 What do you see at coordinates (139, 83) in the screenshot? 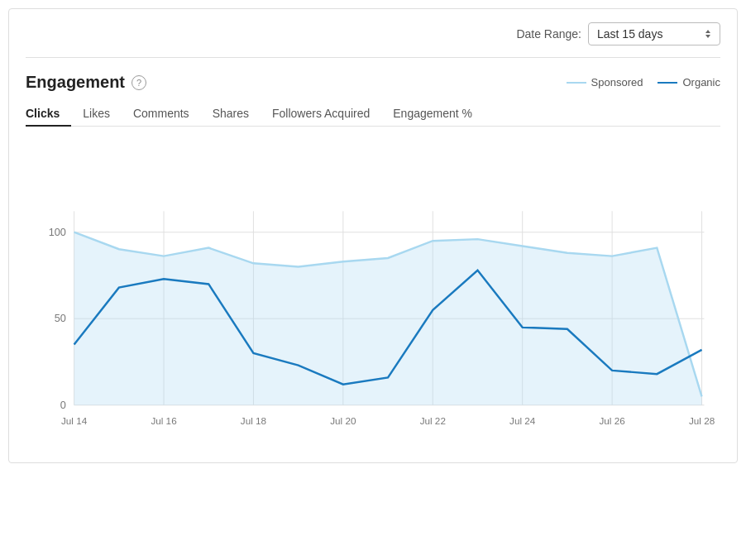
I see `help-icon: ?` at bounding box center [139, 83].